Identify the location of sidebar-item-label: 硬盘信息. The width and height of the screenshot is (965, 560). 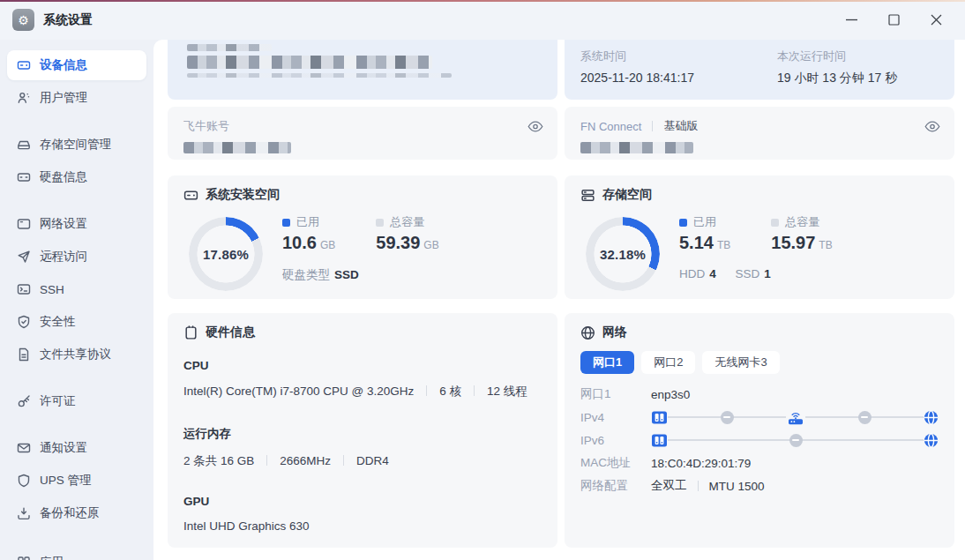
(64, 177).